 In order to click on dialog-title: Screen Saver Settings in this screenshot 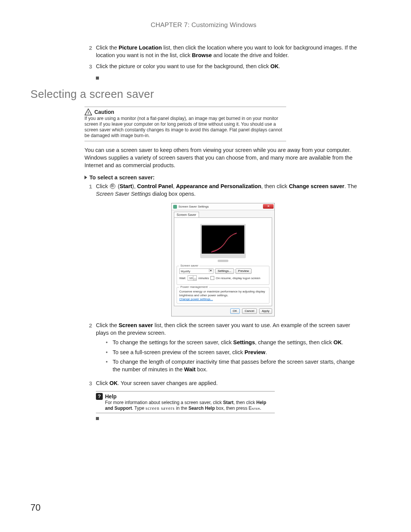, I will do `click(194, 206)`.